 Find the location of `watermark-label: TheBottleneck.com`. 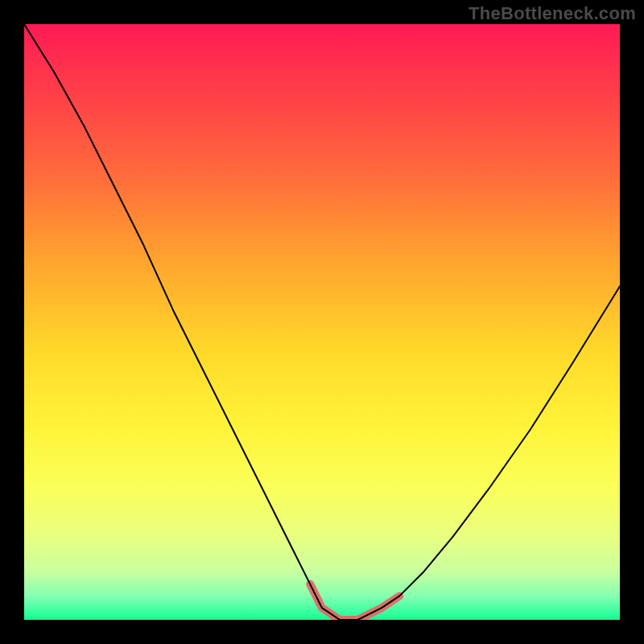

watermark-label: TheBottleneck.com is located at coordinates (552, 14).